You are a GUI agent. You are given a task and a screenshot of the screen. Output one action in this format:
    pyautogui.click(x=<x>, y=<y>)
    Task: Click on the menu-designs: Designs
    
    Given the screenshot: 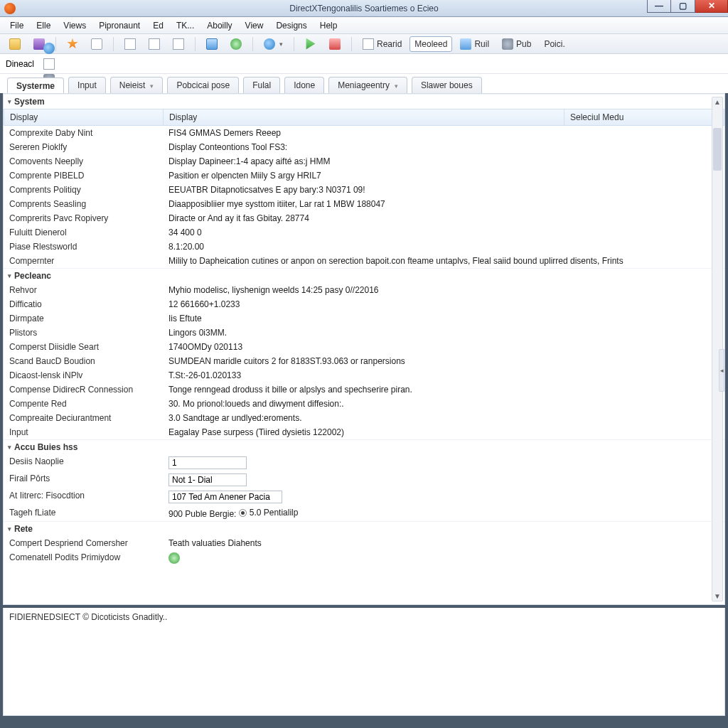 What is the action you would take?
    pyautogui.click(x=291, y=26)
    